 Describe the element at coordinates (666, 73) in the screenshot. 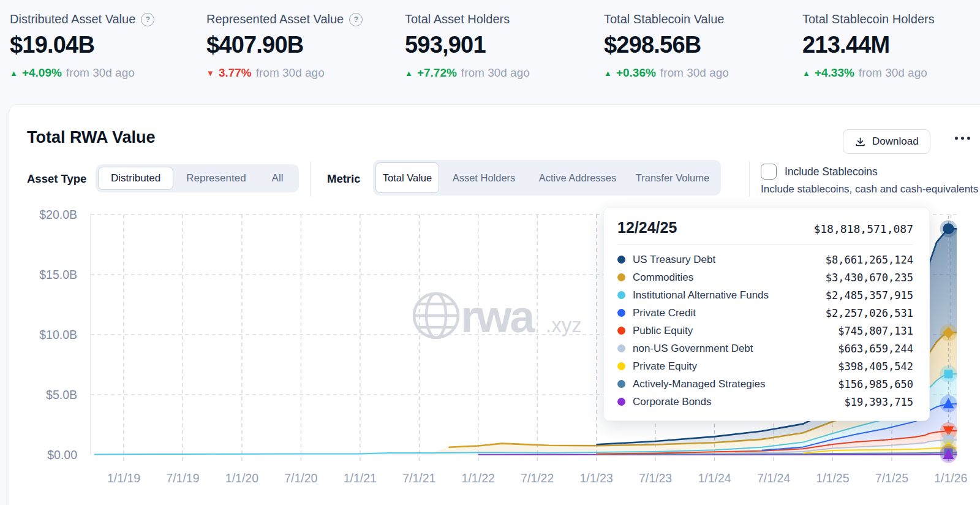

I see `stat-delta: ▲+0.36%from 30d ago` at that location.